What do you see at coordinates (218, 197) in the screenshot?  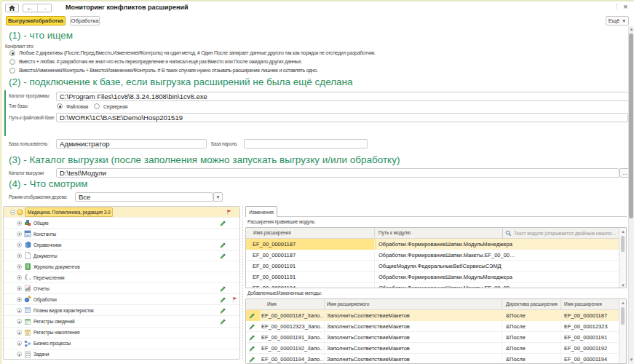 I see `chevron-down-icon: ▼` at bounding box center [218, 197].